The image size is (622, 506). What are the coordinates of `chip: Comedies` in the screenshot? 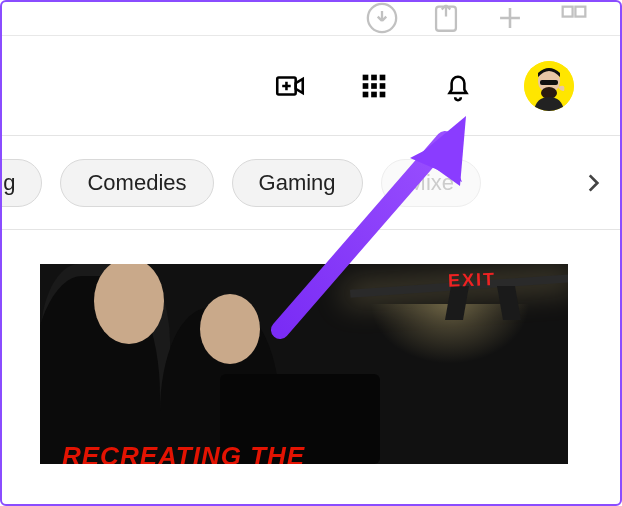 It's located at (136, 183).